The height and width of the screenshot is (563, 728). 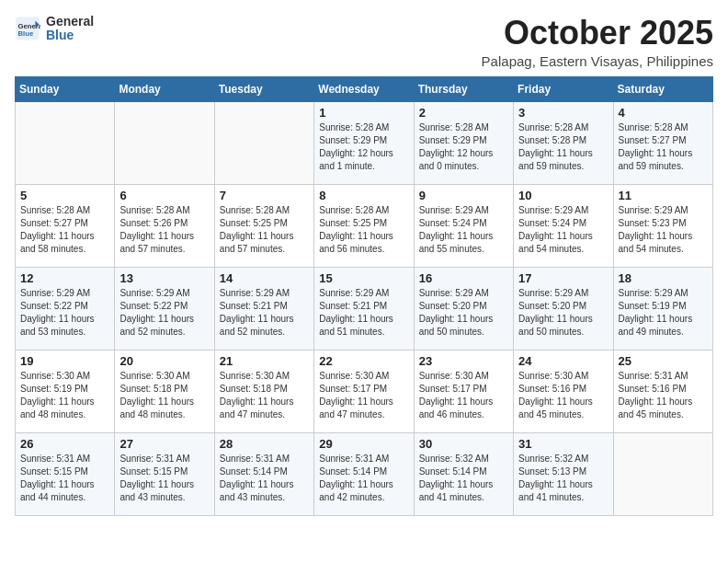 What do you see at coordinates (563, 443) in the screenshot?
I see `day-number: 31` at bounding box center [563, 443].